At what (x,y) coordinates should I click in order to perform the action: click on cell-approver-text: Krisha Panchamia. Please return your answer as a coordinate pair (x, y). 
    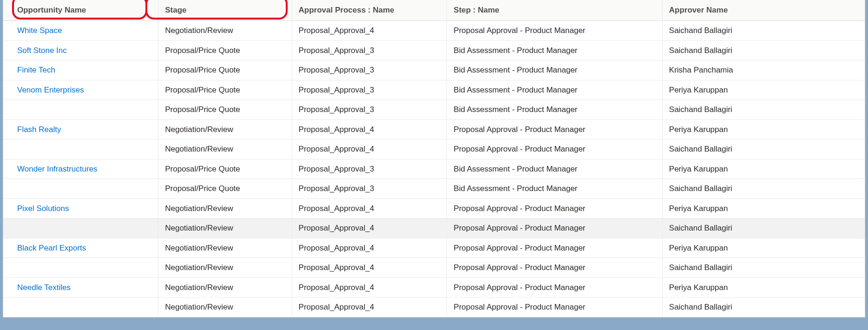
    Looking at the image, I should click on (701, 70).